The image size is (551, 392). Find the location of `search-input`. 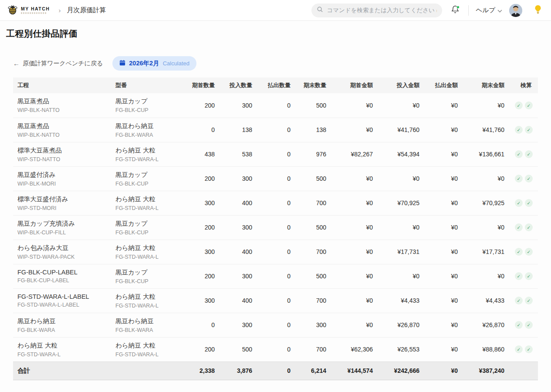

search-input is located at coordinates (382, 10).